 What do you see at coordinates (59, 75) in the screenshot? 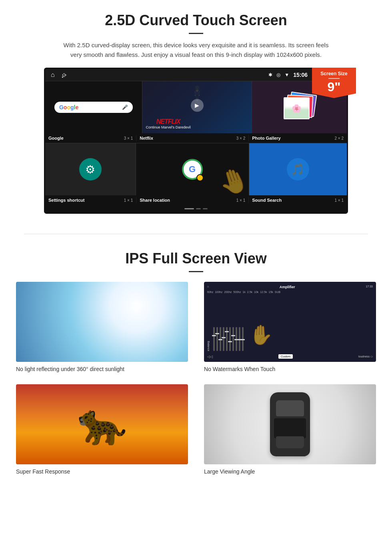
I see `statusbar-left: ⌂ ⌮` at bounding box center [59, 75].